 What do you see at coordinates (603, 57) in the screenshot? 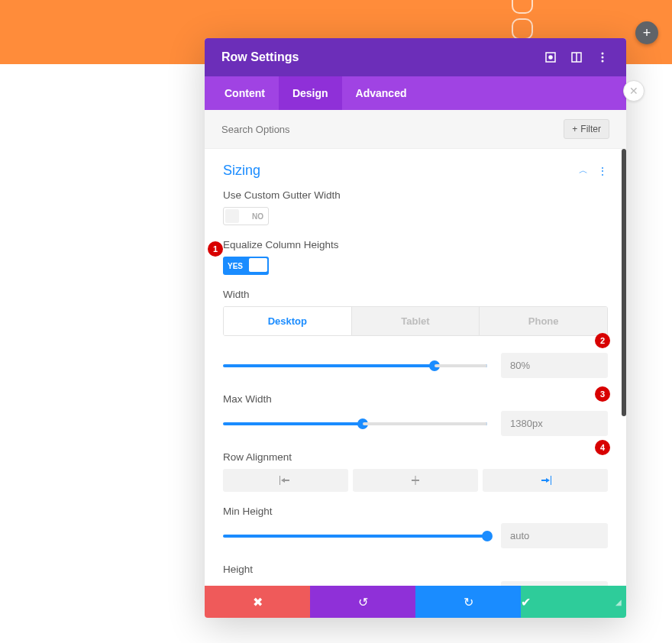
I see `more-icon` at bounding box center [603, 57].